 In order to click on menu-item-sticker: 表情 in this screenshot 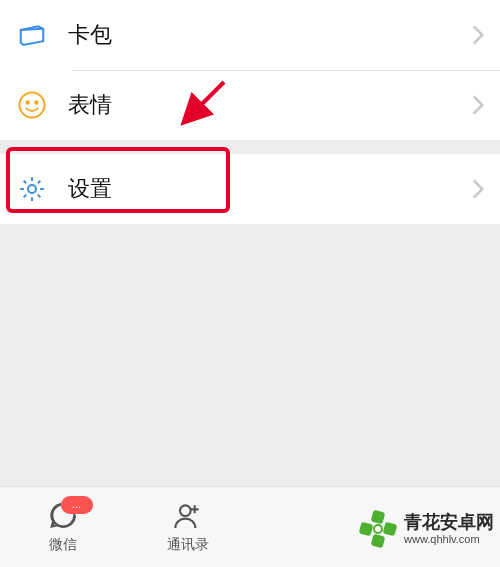, I will do `click(250, 105)`.